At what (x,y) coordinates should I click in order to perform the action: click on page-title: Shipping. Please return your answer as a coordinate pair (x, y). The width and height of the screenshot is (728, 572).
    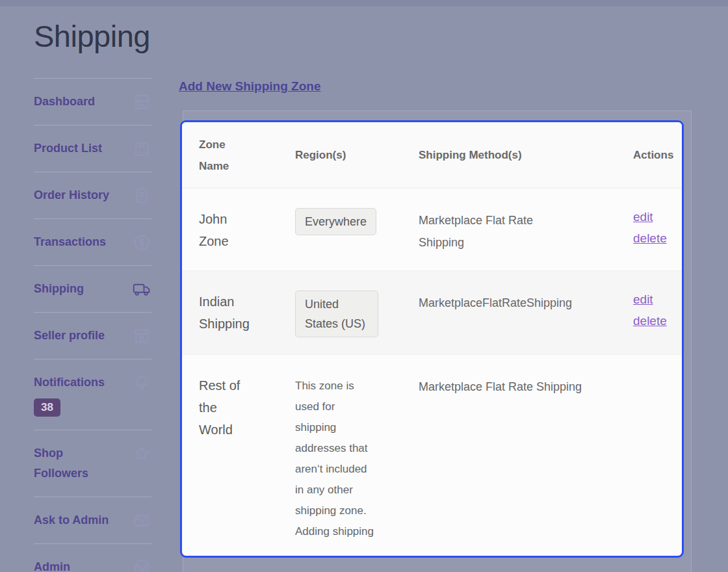
    Looking at the image, I should click on (92, 36).